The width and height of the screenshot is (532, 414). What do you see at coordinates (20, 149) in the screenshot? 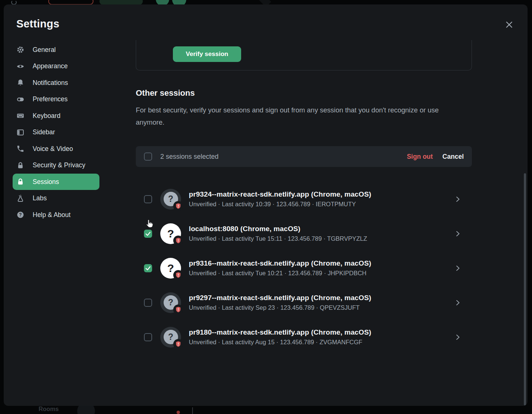
I see `phone-icon` at bounding box center [20, 149].